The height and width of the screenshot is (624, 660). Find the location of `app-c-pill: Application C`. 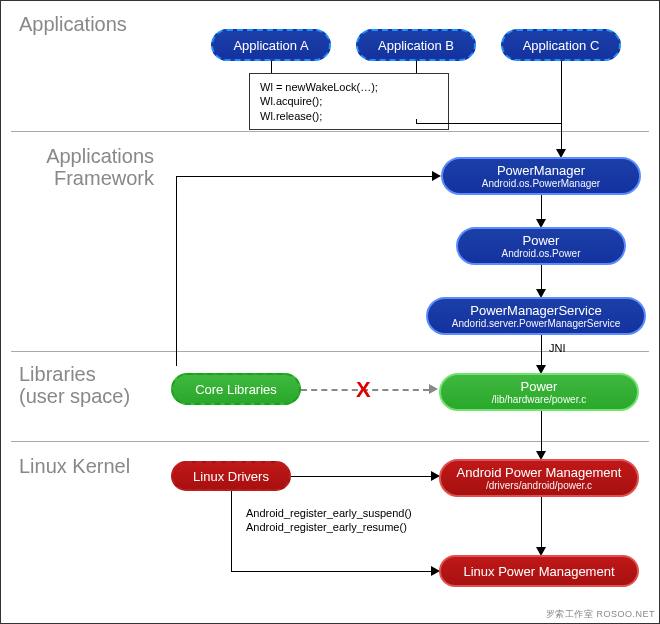

app-c-pill: Application C is located at coordinates (561, 45).